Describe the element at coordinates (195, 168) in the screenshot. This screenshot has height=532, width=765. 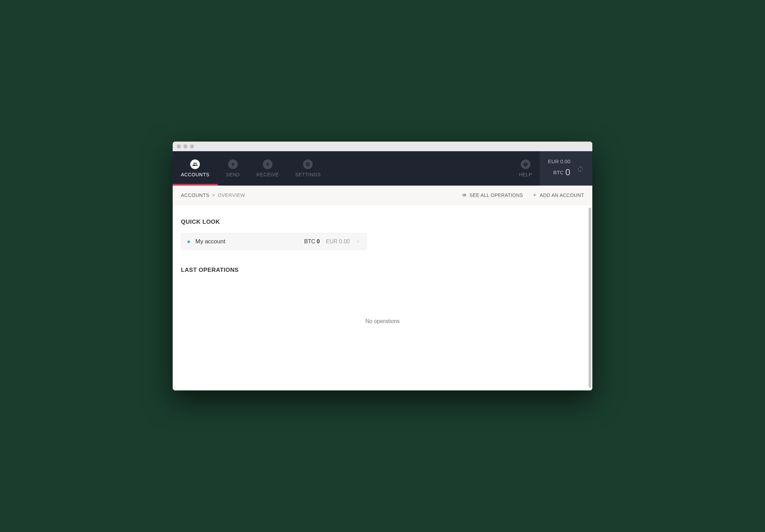
I see `nav-accounts: ACCOUNTS` at that location.